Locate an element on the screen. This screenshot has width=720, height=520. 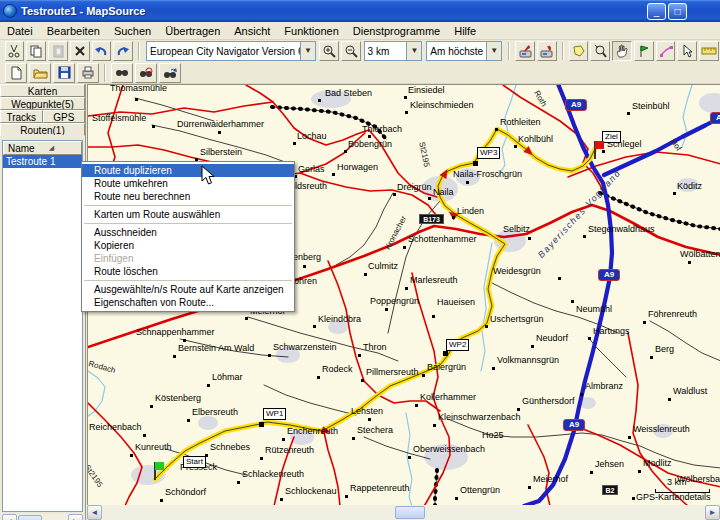
paste-button is located at coordinates (58, 51).